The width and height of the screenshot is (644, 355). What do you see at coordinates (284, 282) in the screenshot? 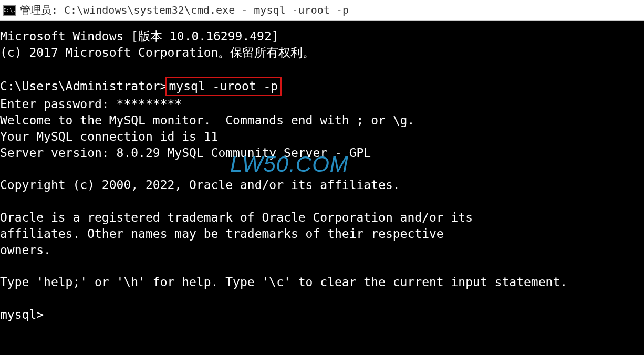
I see `console-line: Type 'help;' or '\h' for help. Type '\c'…` at bounding box center [284, 282].